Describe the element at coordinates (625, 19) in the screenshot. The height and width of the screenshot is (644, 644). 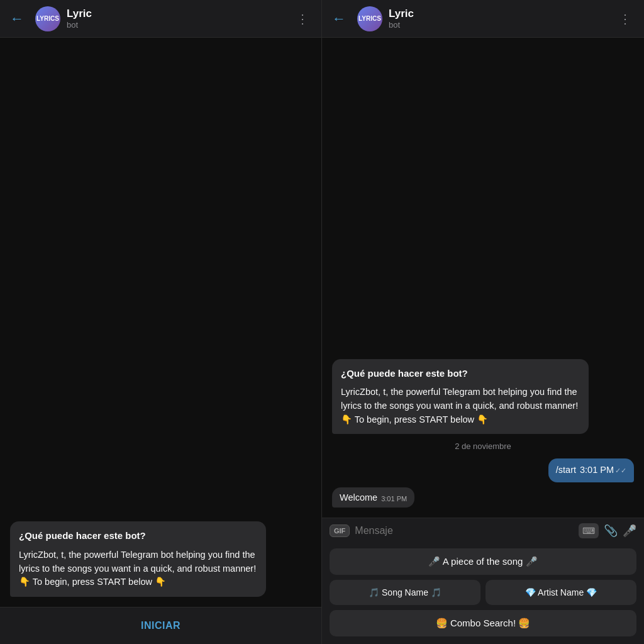
I see `right-more-options-button: ⋮` at that location.